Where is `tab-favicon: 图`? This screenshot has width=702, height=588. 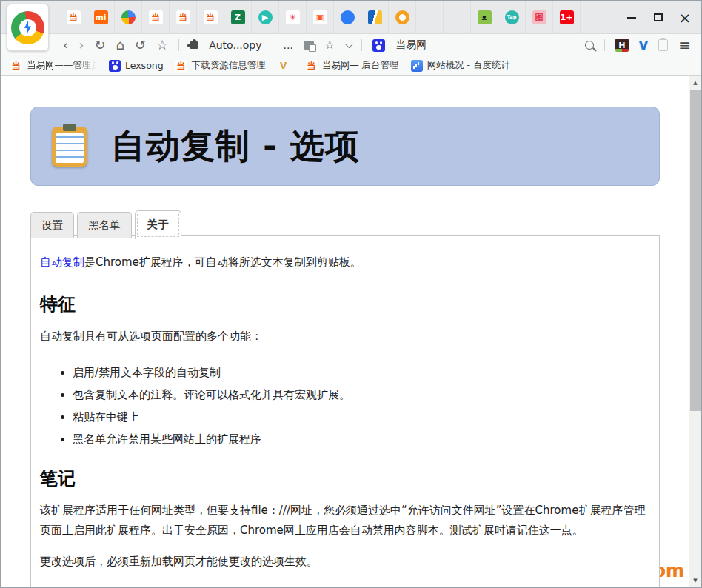 tab-favicon: 图 is located at coordinates (539, 18).